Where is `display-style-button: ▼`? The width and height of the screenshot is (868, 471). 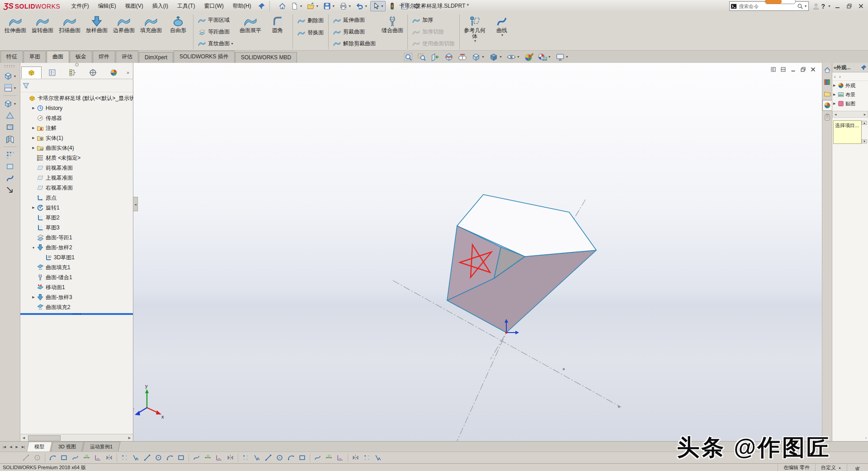
display-style-button: ▼ is located at coordinates (495, 57).